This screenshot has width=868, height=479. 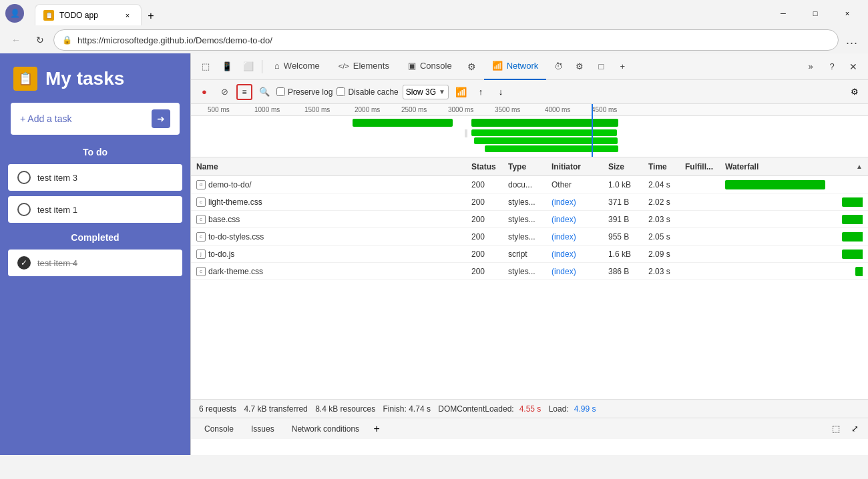 I want to click on bottom-tab-console: Console, so click(x=219, y=429).